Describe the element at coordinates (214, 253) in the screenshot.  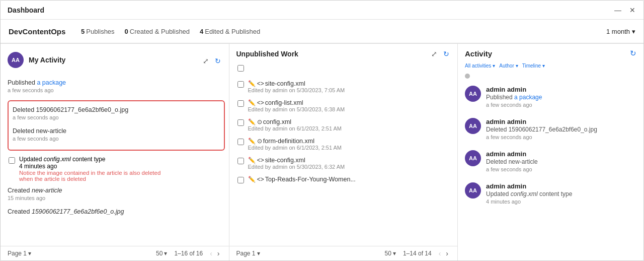
I see `nav-btns: ‹ ›` at that location.